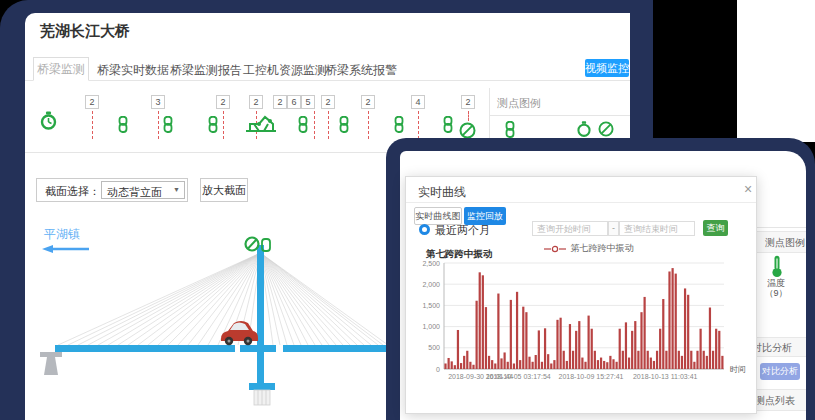  I want to click on sensor-count-badge: 6, so click(294, 102).